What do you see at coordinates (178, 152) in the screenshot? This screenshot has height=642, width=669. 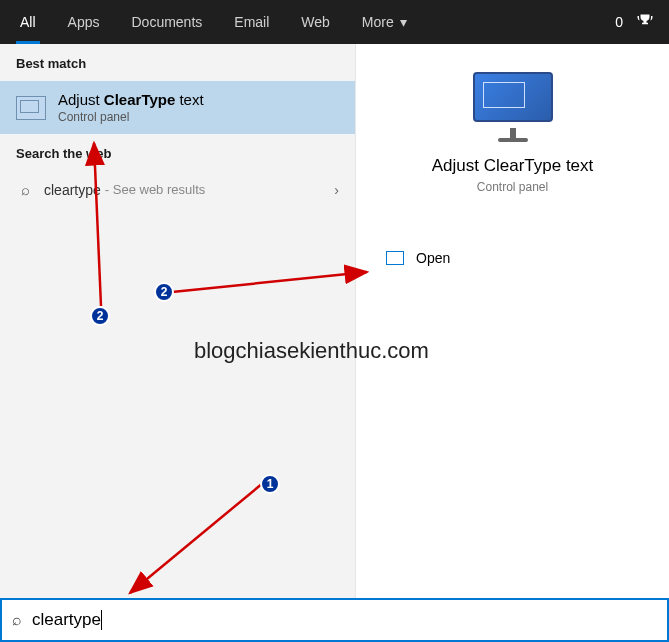 I see `search-web-header: Search the web` at bounding box center [178, 152].